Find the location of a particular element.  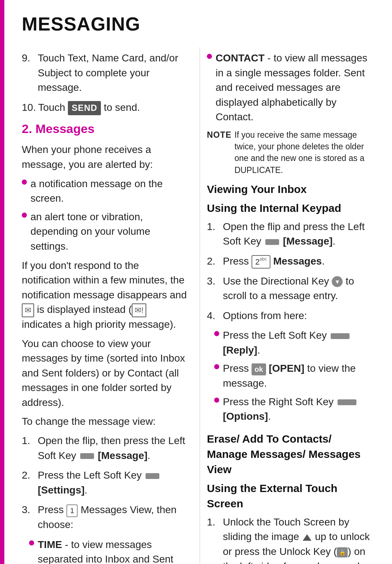

step-10: 10. Touch SEND to send. is located at coordinates (105, 108).